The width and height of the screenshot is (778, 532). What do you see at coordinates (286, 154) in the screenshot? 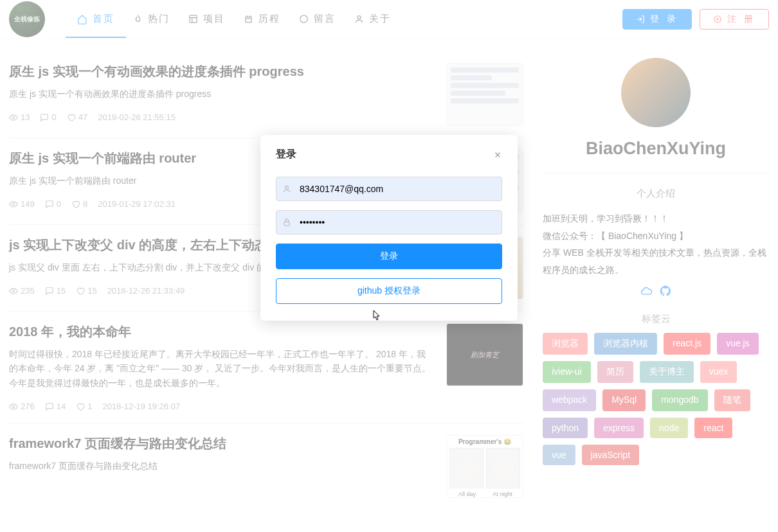
I see `modal-title: 登录` at bounding box center [286, 154].